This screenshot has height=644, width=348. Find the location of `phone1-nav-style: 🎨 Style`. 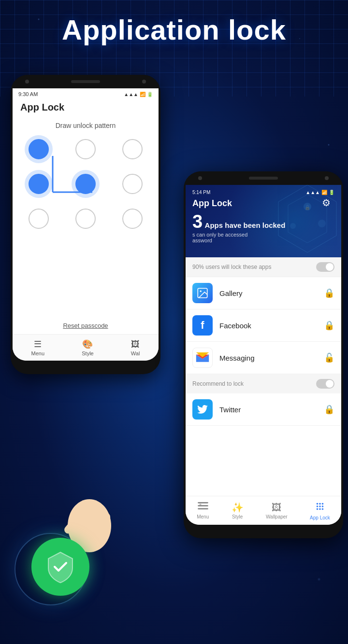

phone1-nav-style: 🎨 Style is located at coordinates (87, 348).